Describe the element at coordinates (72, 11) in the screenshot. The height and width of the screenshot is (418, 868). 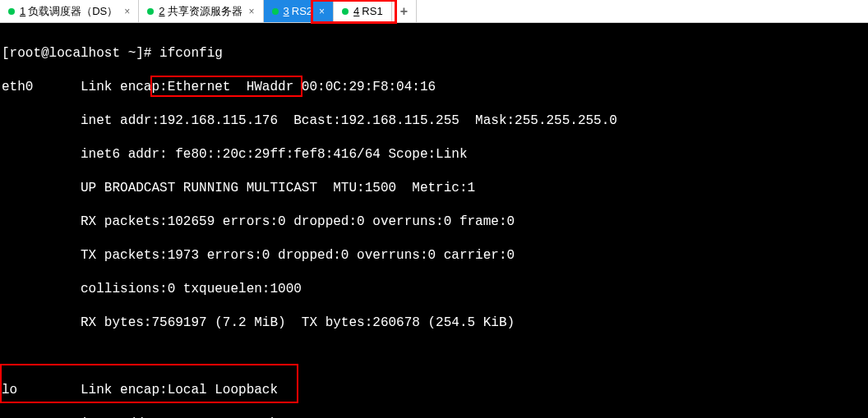
I see `tab-label: 负载调度器（DS）` at that location.